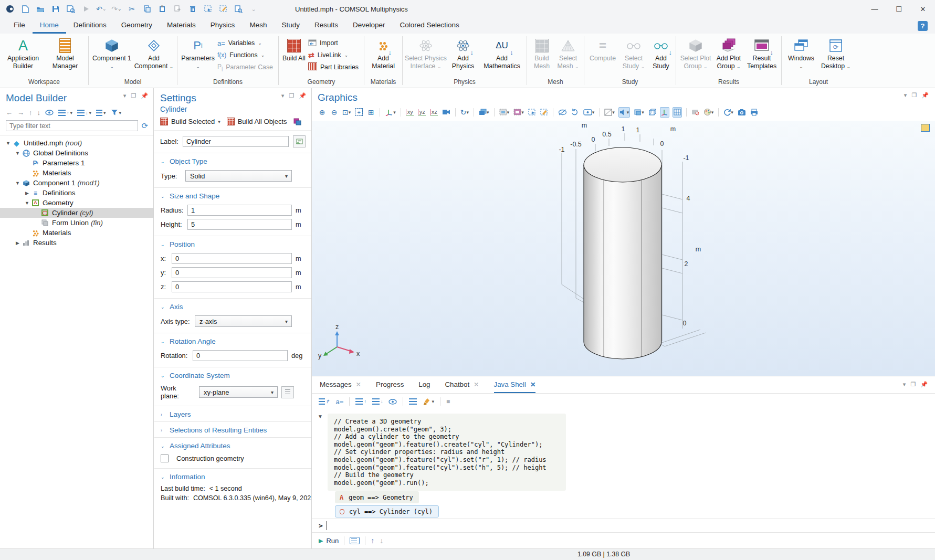 The image size is (935, 560). I want to click on delete-icon, so click(193, 9).